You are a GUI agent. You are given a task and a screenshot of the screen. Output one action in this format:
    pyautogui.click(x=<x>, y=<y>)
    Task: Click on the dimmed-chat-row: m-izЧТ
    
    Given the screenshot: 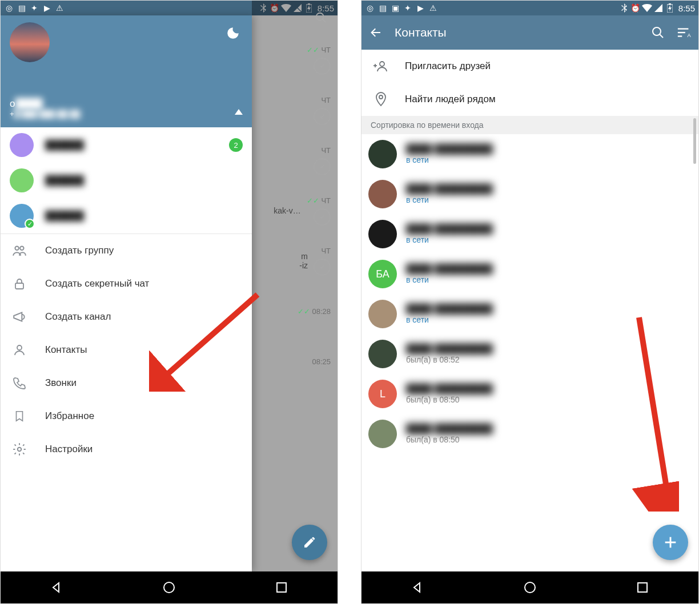 What is the action you would take?
    pyautogui.click(x=295, y=261)
    